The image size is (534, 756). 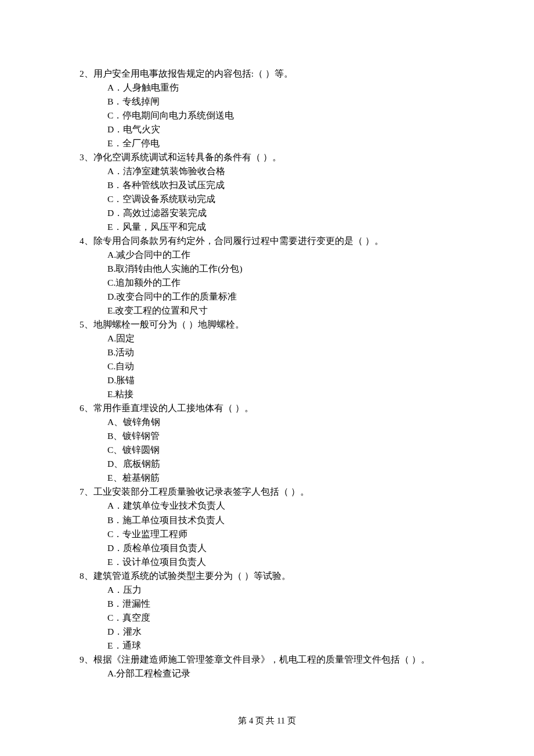 I want to click on option-a: A.分部工程检查记录, so click(x=268, y=674).